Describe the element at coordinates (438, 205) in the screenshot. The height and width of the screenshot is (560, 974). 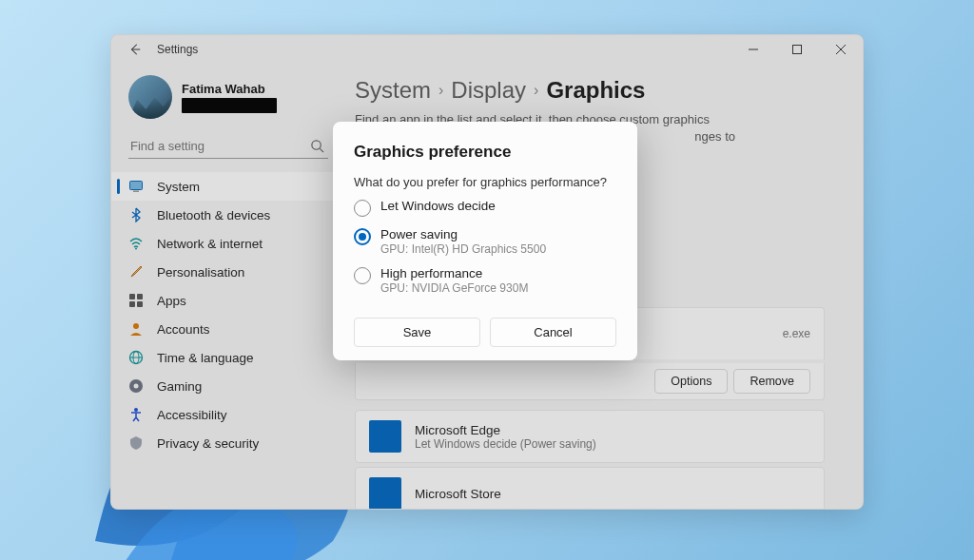
I see `option-label: Let Windows decide` at that location.